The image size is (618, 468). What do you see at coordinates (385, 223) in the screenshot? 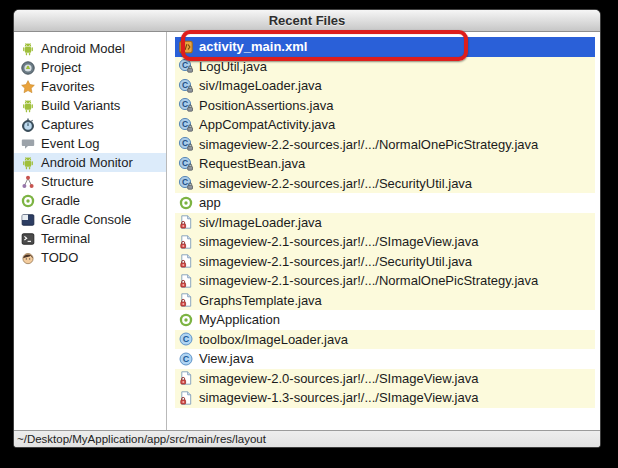
I see `file-row: siv/ImageLoader.java` at bounding box center [385, 223].